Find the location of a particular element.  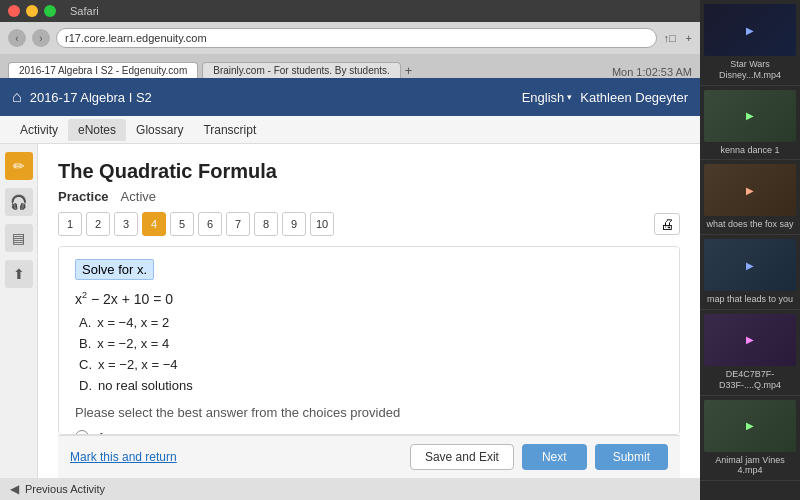

add-tab-icon: + is located at coordinates (689, 38).